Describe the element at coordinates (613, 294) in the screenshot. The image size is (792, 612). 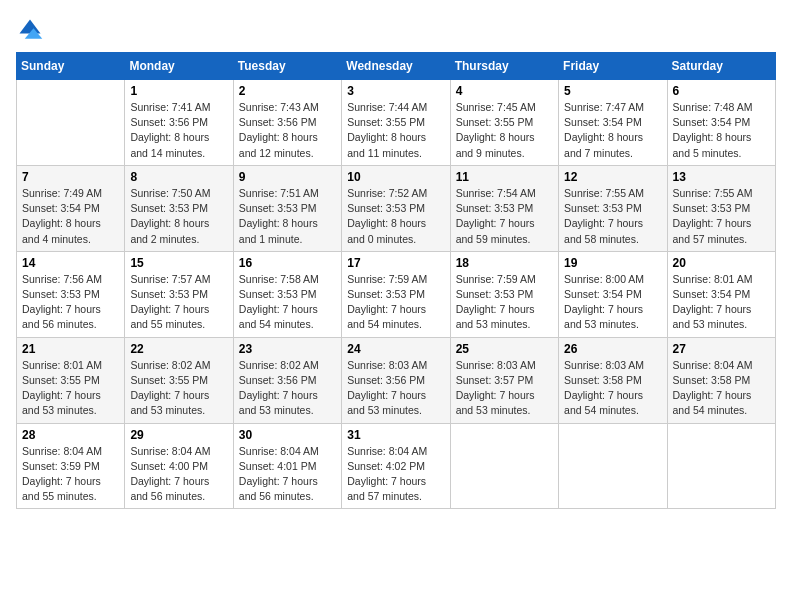
I see `day-cell: 19Sunrise: 8:00 AMSunset: 3:54 PMDayligh…` at that location.